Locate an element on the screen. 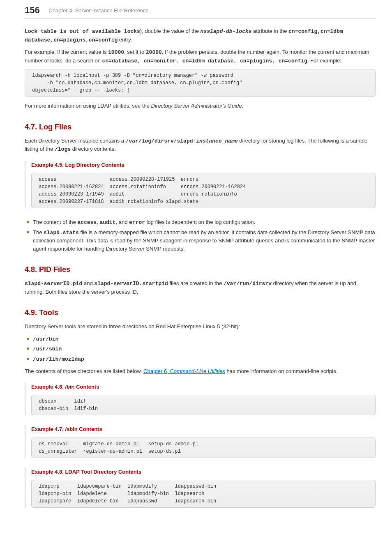 The image size is (392, 555). example-4-7: Example 4.7. /sbin Contents ds_removal m… is located at coordinates (200, 442).